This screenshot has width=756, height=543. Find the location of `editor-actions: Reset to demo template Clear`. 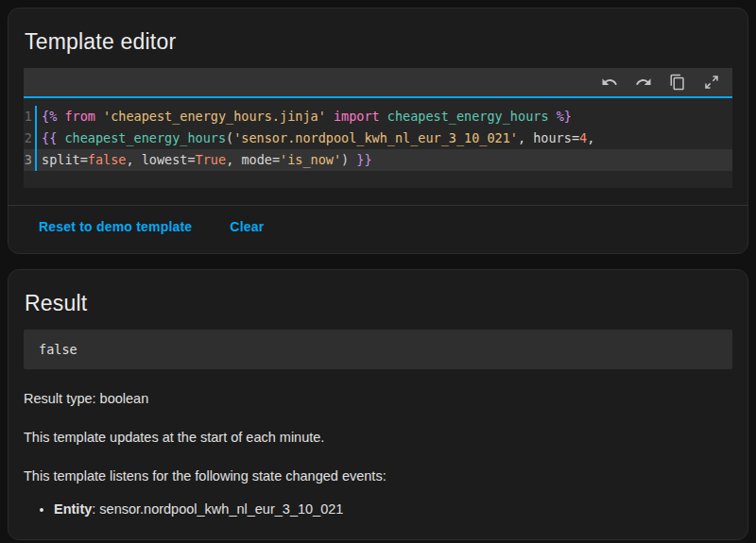

editor-actions: Reset to demo template Clear is located at coordinates (378, 229).